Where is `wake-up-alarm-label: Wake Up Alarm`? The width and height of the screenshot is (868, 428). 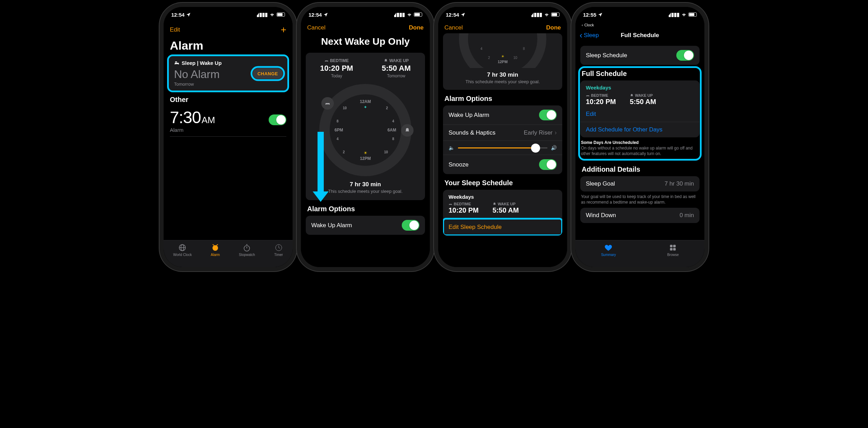 wake-up-alarm-label: Wake Up Alarm is located at coordinates (331, 225).